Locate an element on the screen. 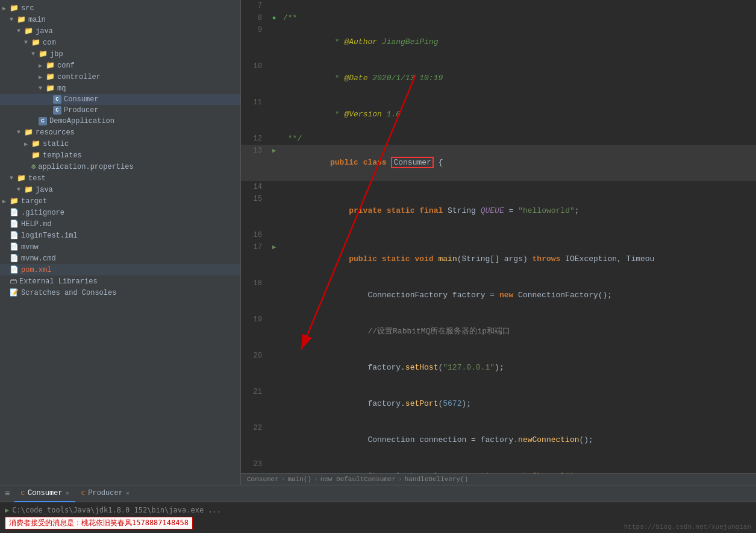 The width and height of the screenshot is (756, 533). sidebar-item-label: resources is located at coordinates (55, 133).